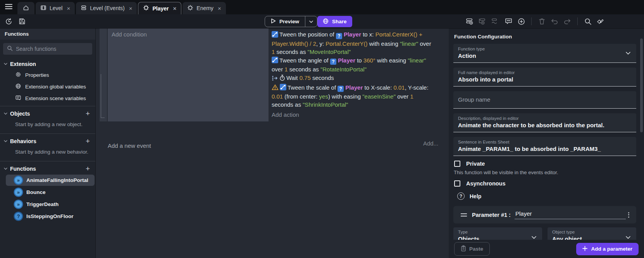 Image resolution: width=644 pixels, height=258 pixels. I want to click on tab-enemy: Enemy ×, so click(204, 8).